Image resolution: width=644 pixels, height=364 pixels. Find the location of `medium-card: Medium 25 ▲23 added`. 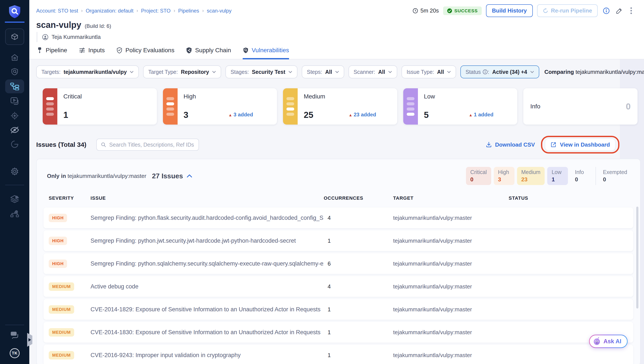

medium-card: Medium 25 ▲23 added is located at coordinates (340, 107).